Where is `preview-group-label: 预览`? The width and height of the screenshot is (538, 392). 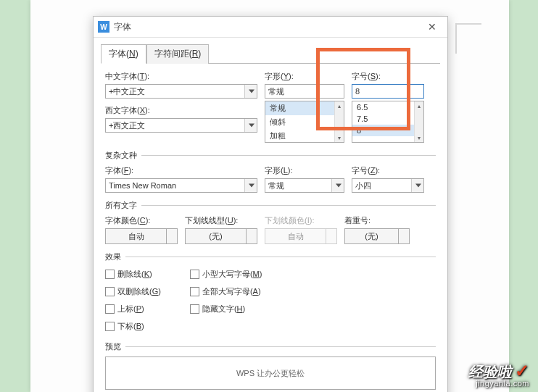 preview-group-label: 预览 is located at coordinates (270, 346).